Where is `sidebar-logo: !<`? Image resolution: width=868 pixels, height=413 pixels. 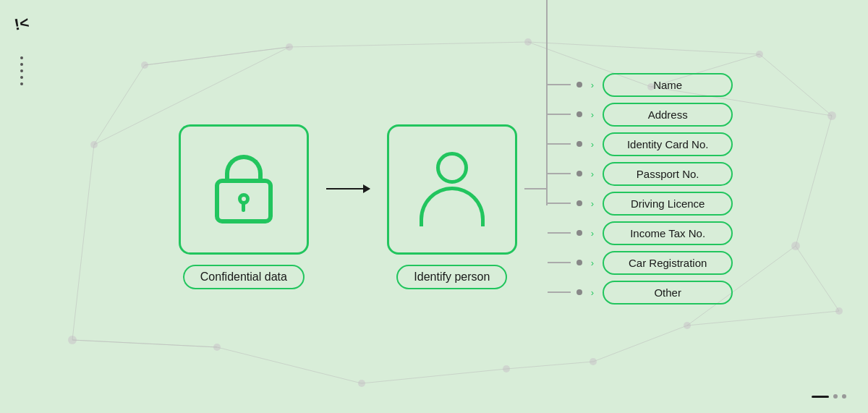 sidebar-logo: !< is located at coordinates (22, 23).